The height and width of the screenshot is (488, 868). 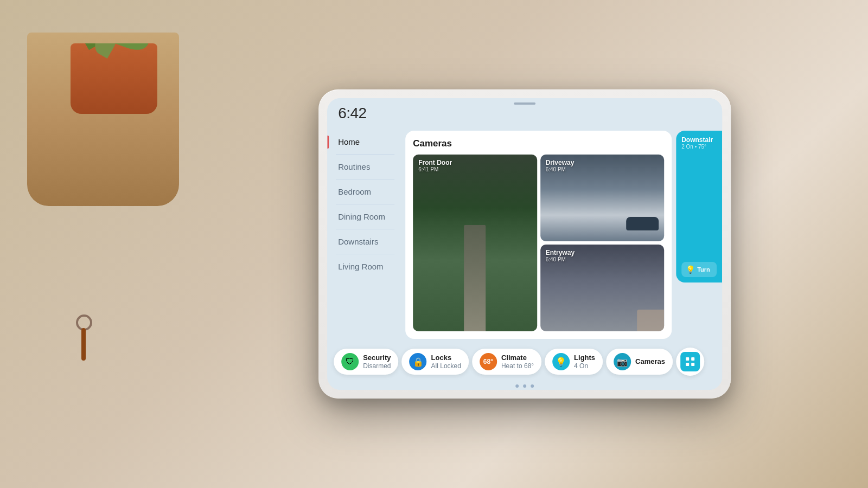 What do you see at coordinates (704, 269) in the screenshot?
I see `turn-on-label: Turn` at bounding box center [704, 269].